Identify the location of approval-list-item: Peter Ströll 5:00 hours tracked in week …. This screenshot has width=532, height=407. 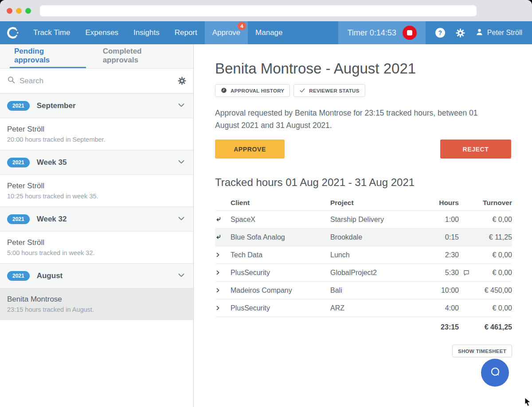
(97, 248).